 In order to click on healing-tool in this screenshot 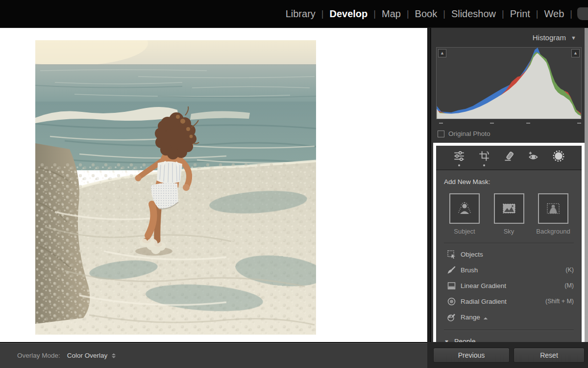, I will do `click(509, 158)`.